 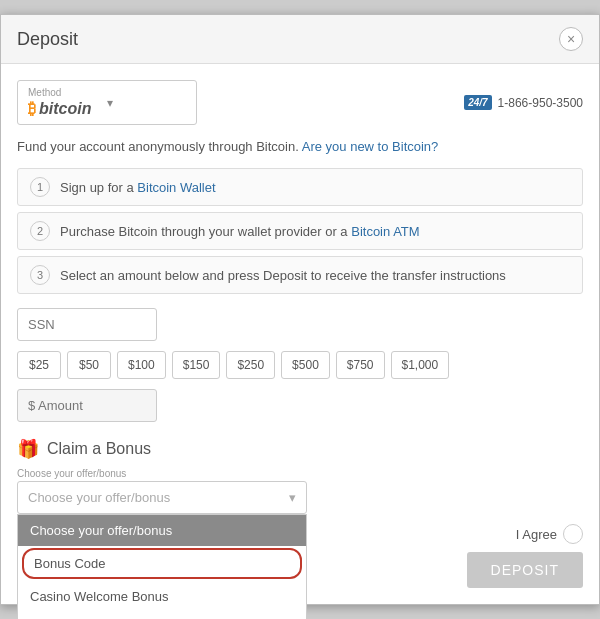 I want to click on amount-btn-25: $25, so click(x=39, y=365).